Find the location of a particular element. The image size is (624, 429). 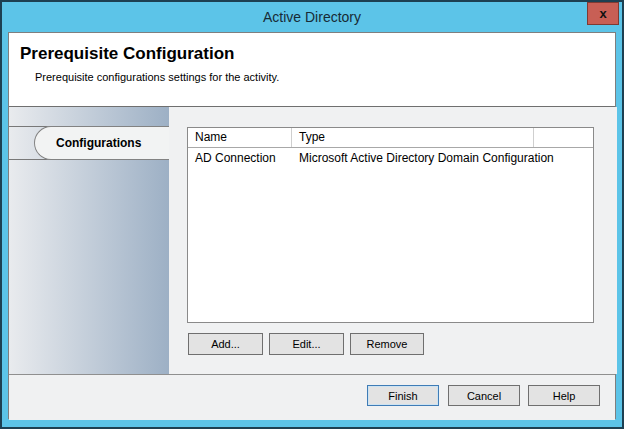

table-header: Name Type is located at coordinates (390, 138).